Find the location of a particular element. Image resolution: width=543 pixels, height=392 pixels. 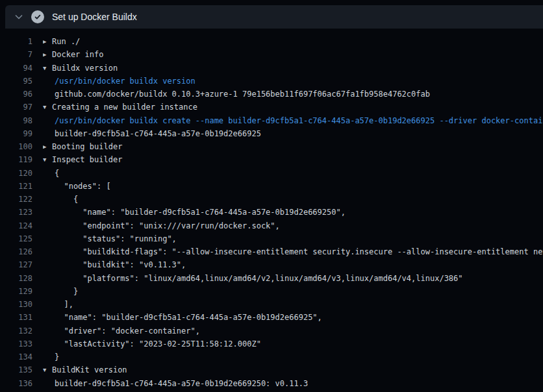

log-line: 128 "platforms": "linux/amd64,linux/amd6… is located at coordinates (272, 280).